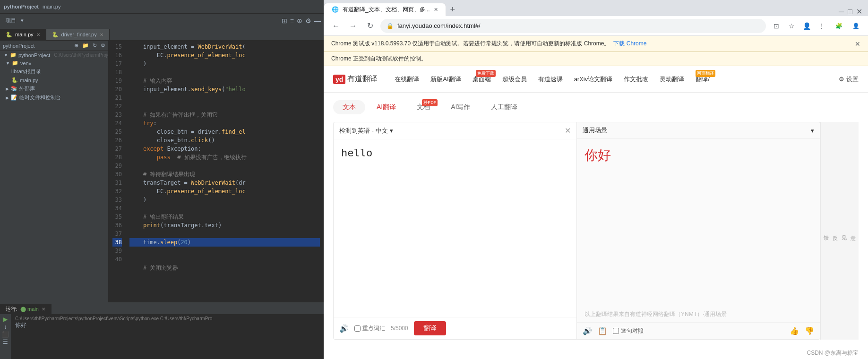 This screenshot has width=868, height=359. Describe the element at coordinates (515, 79) in the screenshot. I see `nav-super-vip: 超级会员` at that location.